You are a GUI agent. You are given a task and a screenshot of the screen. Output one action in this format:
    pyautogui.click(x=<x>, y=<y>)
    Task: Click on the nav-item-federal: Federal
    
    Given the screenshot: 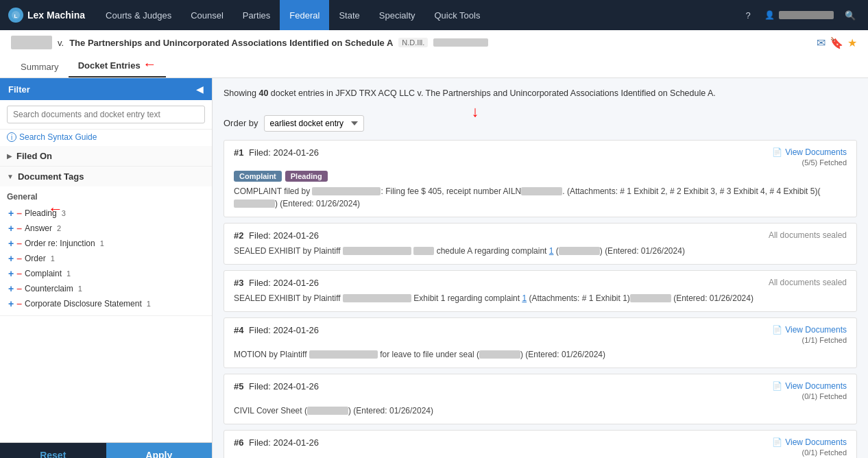 What is the action you would take?
    pyautogui.click(x=304, y=15)
    